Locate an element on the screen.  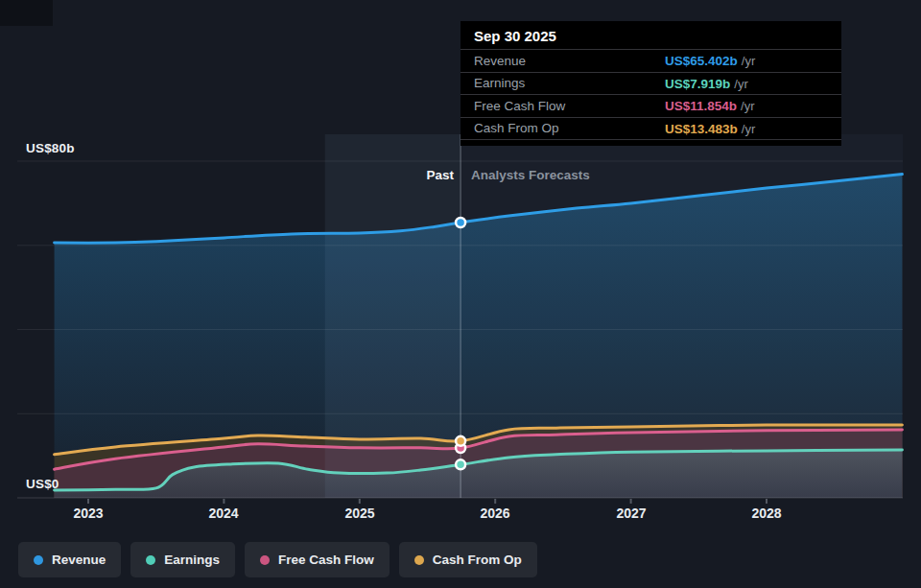
legend-item-label: Earnings is located at coordinates (192, 560).